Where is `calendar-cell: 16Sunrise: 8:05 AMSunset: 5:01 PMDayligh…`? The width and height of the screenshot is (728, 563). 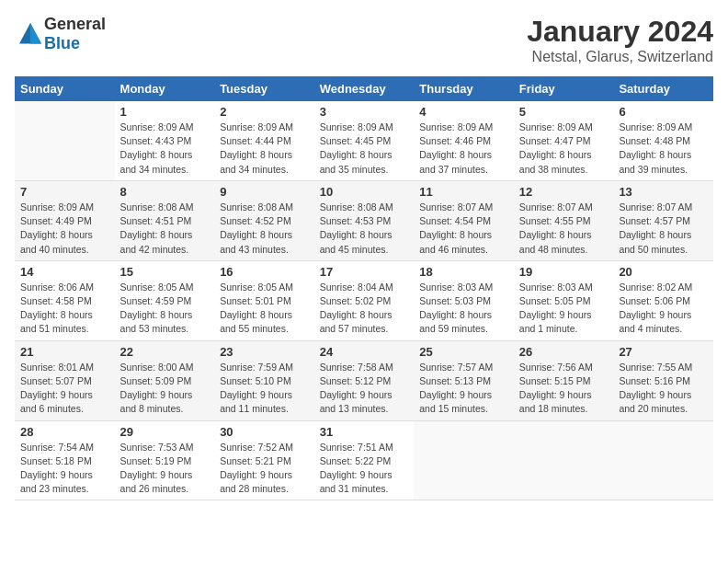
calendar-cell: 16Sunrise: 8:05 AMSunset: 5:01 PMDayligh… is located at coordinates (265, 300).